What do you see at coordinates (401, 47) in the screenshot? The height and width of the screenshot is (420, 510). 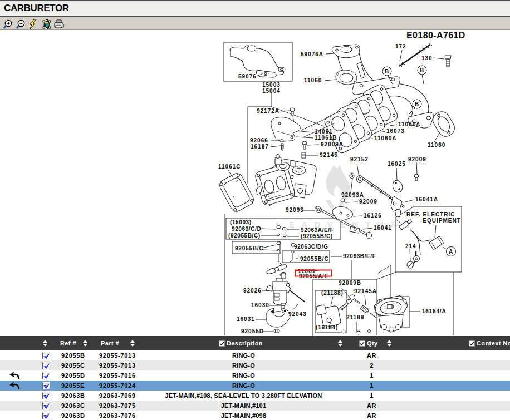 I see `svg-text: 172` at bounding box center [401, 47].